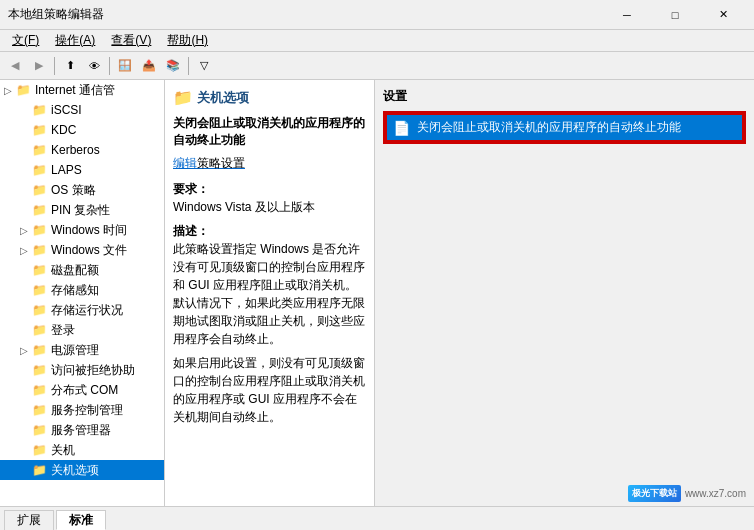  What do you see at coordinates (82, 370) in the screenshot?
I see `tree-item-access: 访问被拒绝协助` at bounding box center [82, 370].